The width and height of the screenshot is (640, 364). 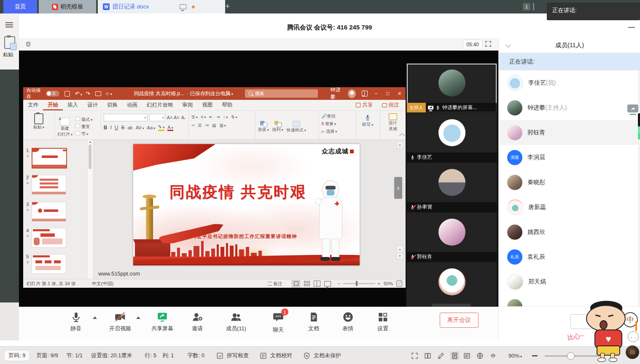 What do you see at coordinates (200, 126) in the screenshot?
I see `align-center-button: ☰` at bounding box center [200, 126].